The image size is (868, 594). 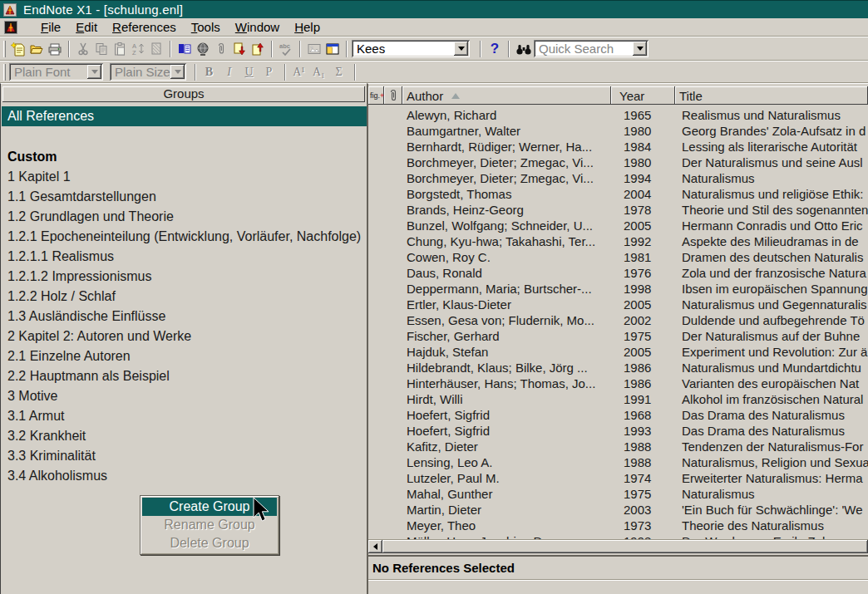 I want to click on menu-window: Window, so click(x=258, y=27).